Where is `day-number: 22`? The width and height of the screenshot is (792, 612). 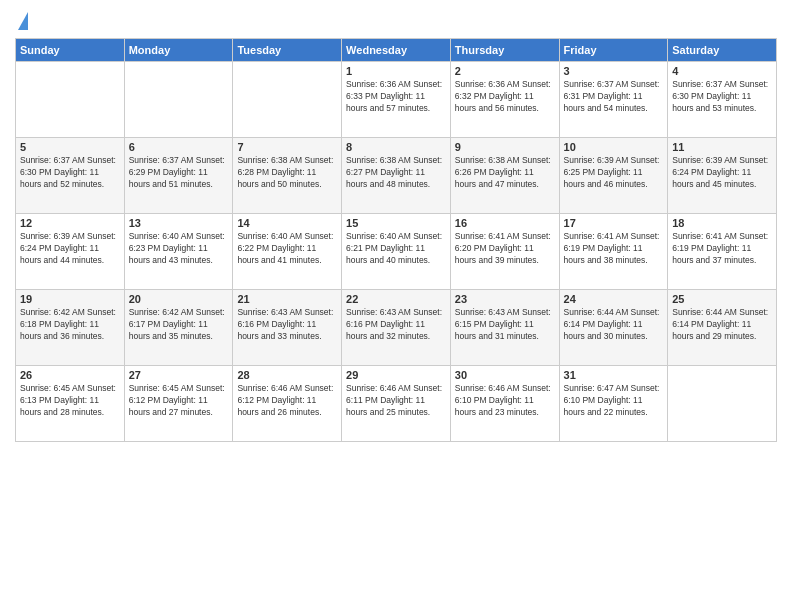 day-number: 22 is located at coordinates (396, 299).